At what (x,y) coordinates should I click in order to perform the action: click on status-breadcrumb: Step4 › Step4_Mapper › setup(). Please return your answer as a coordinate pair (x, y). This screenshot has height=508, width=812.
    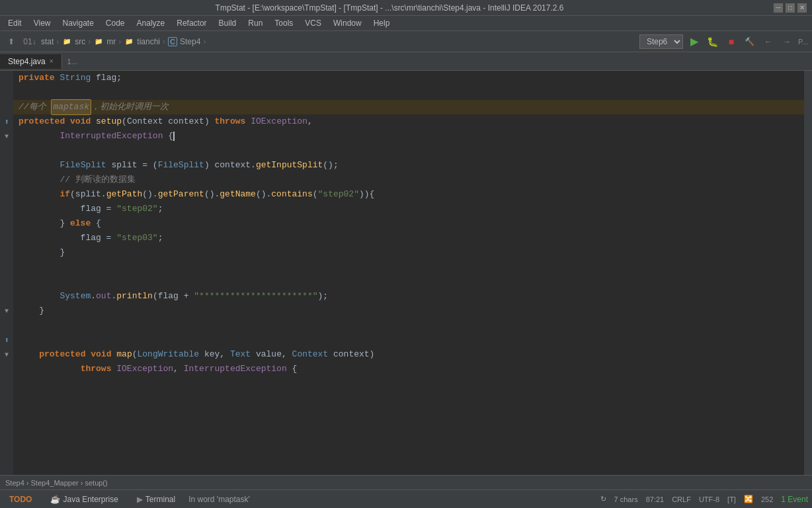
    Looking at the image, I should click on (57, 483).